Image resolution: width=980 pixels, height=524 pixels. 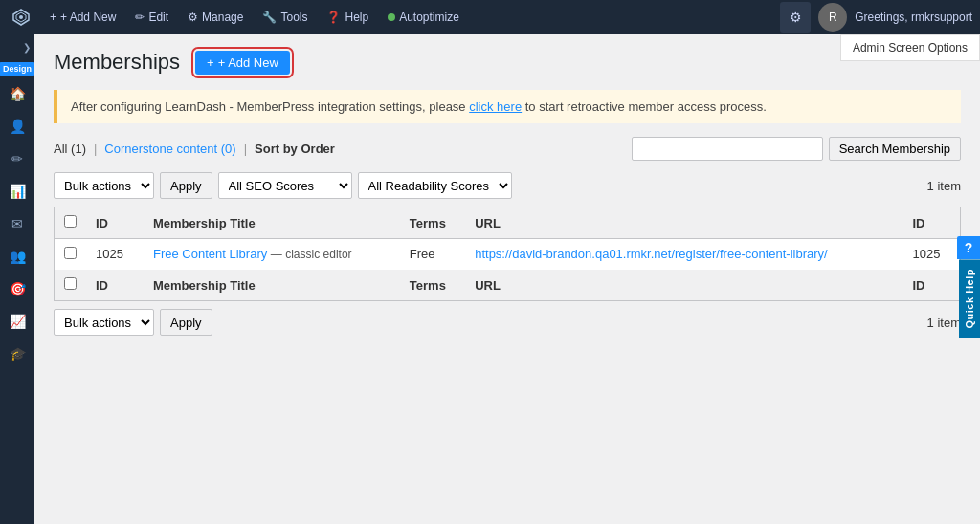 What do you see at coordinates (969, 248) in the screenshot?
I see `quick-help-q-button: ?` at bounding box center [969, 248].